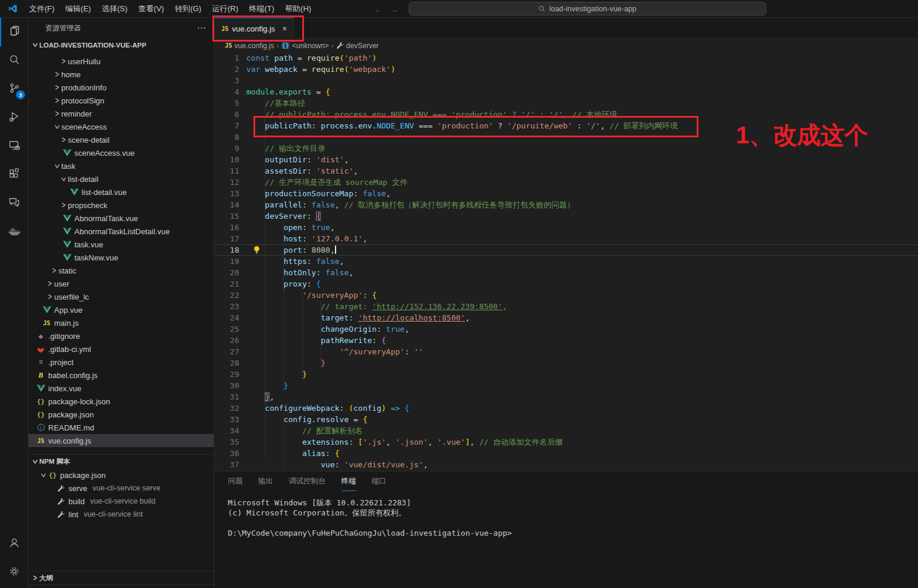 The image size is (918, 588). What do you see at coordinates (14, 89) in the screenshot?
I see `activity-source-control: 3` at bounding box center [14, 89].